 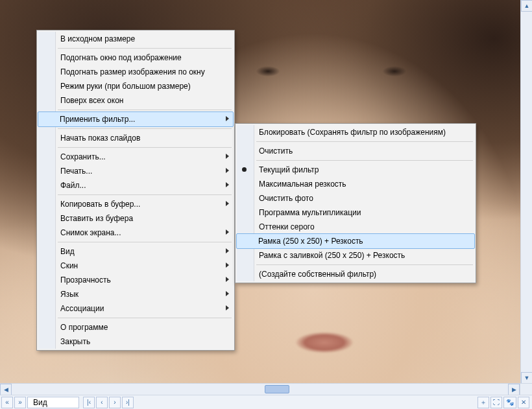 I want to click on menu-item-label: Подогнать окно под изображение, so click(x=121, y=58).